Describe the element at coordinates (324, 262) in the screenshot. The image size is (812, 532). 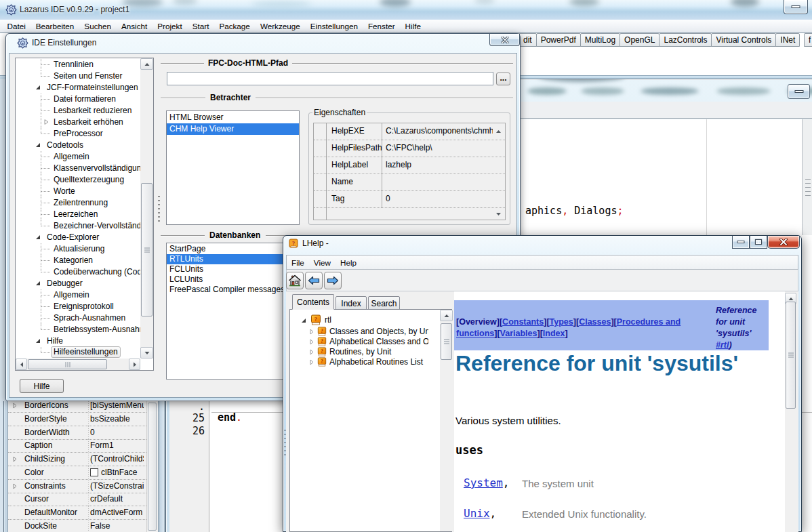
I see `lhelp-menu-items: FileViewHelp` at that location.